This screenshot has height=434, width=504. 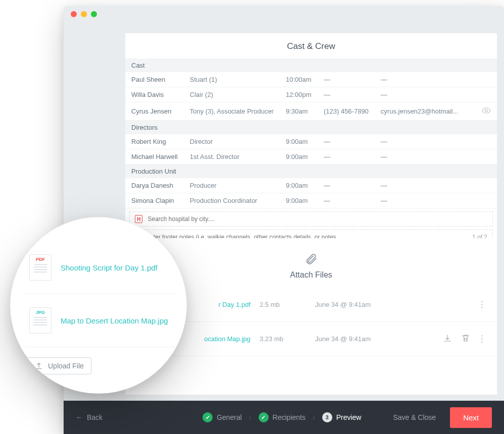 What do you see at coordinates (287, 305) in the screenshot?
I see `file-size: 2.5 mb` at bounding box center [287, 305].